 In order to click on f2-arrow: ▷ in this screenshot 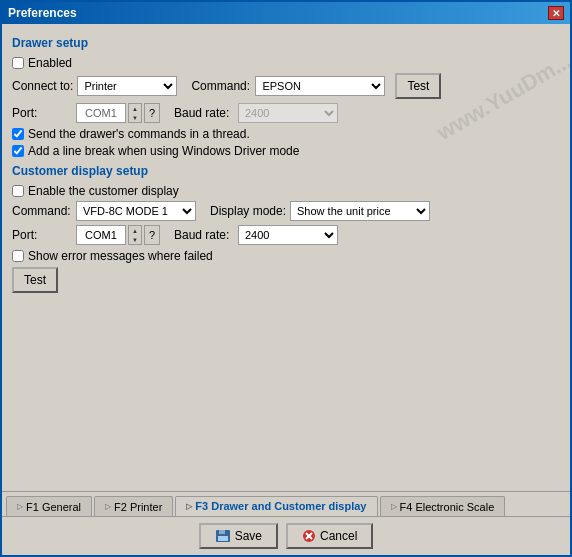, I will do `click(108, 506)`.